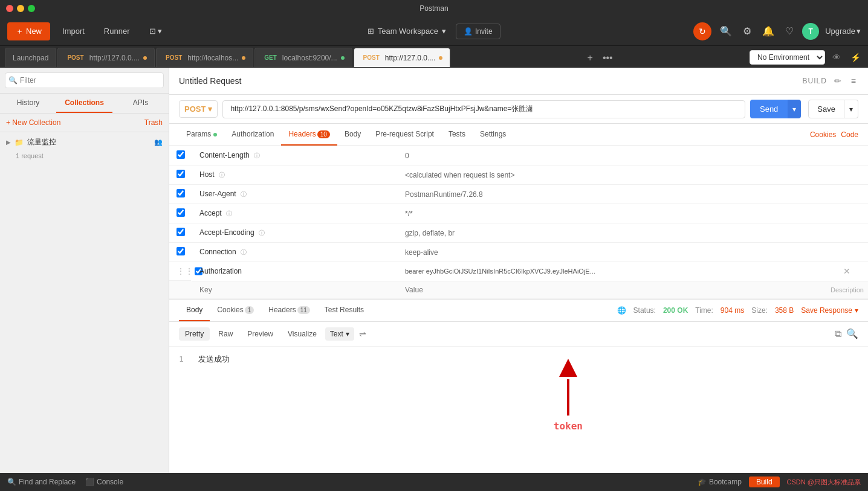 The image size is (868, 491). Describe the element at coordinates (85, 156) in the screenshot. I see `collection-subtext: 1 request` at that location.